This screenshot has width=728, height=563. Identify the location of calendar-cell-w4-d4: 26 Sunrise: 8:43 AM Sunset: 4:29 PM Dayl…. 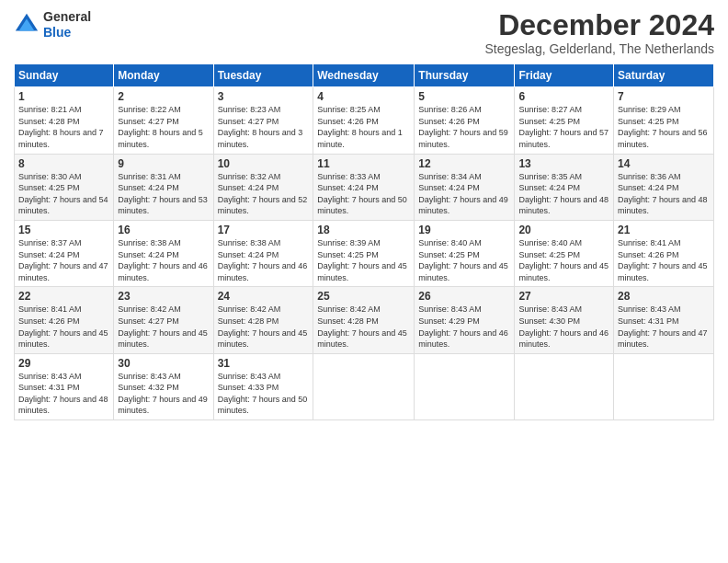
(465, 320).